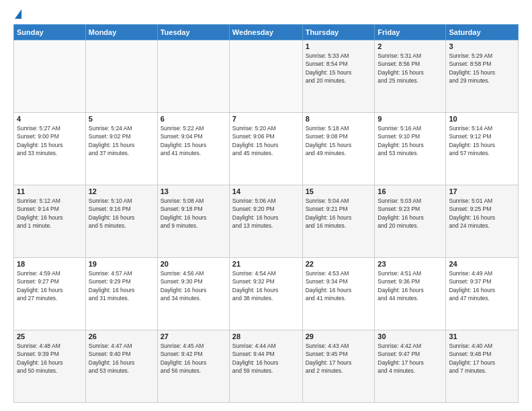 The image size is (532, 411). What do you see at coordinates (50, 214) in the screenshot?
I see `day-info: Sunrise: 5:12 AM Sunset: 9:14 PM Dayligh…` at bounding box center [50, 214].